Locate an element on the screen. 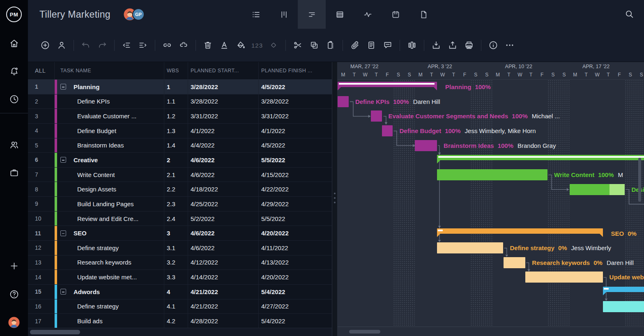 The width and height of the screenshot is (644, 336). redo-button is located at coordinates (102, 45).